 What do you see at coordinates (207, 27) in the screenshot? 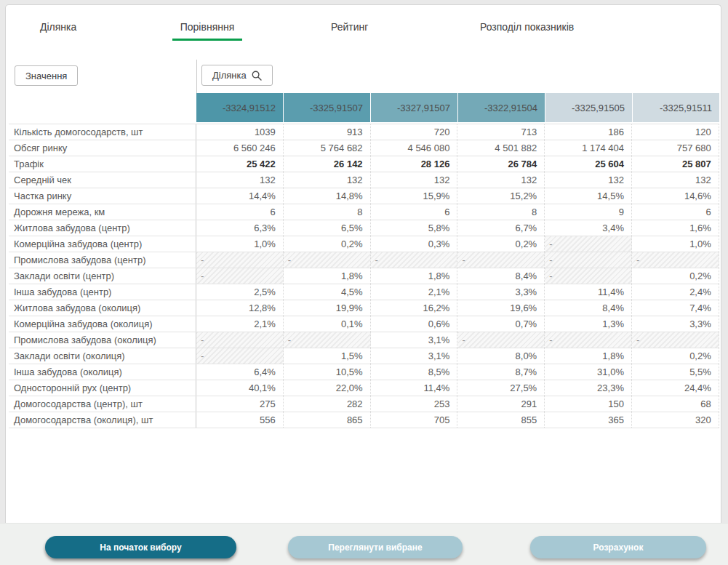
I see `tab-2: Порівняння` at bounding box center [207, 27].